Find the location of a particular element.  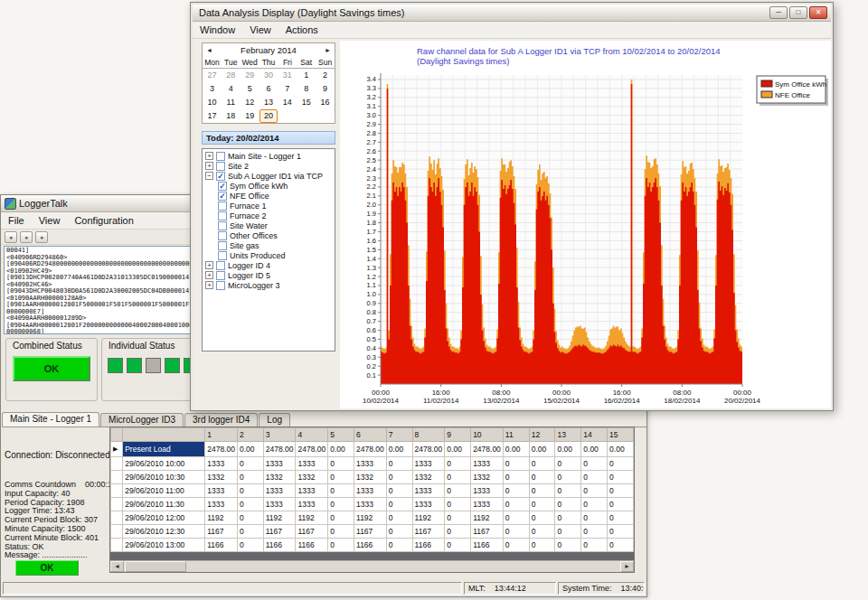

tree-item-site-water: Site Water is located at coordinates (269, 226).